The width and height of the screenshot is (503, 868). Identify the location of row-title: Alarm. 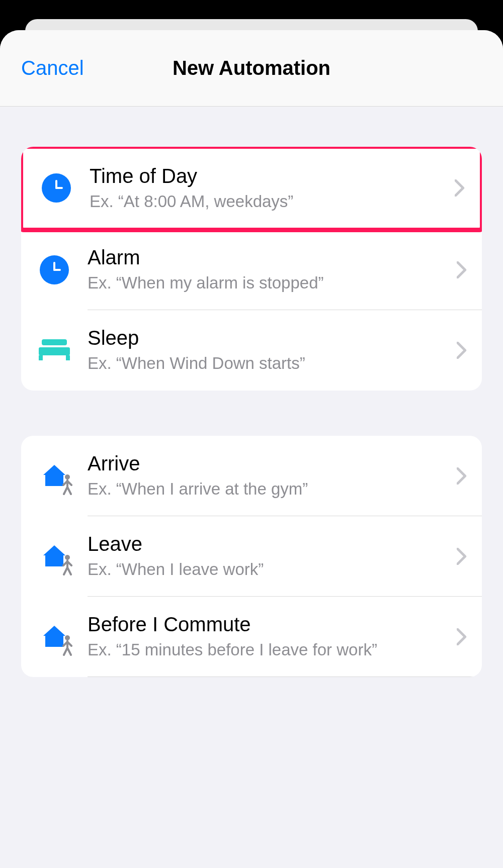
(267, 257).